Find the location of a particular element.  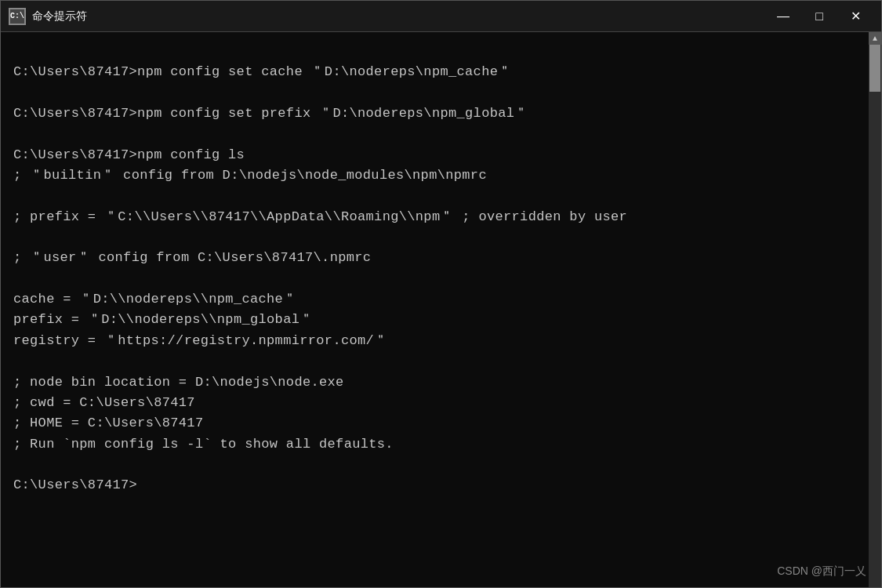

maximize-button: □ is located at coordinates (819, 16).